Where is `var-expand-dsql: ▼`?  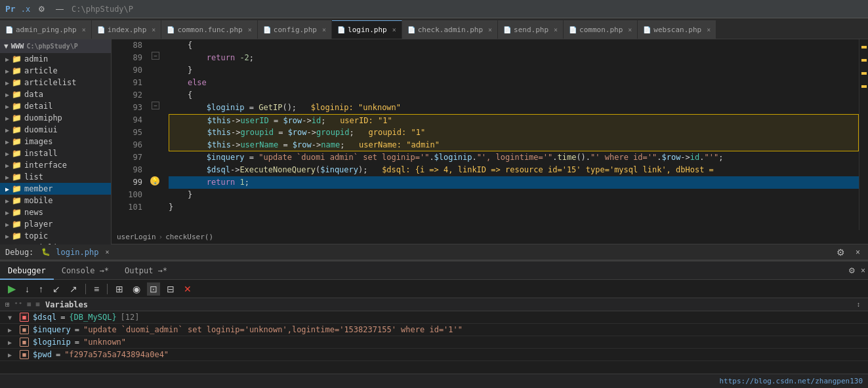
var-expand-dsql: ▼ is located at coordinates (12, 317).